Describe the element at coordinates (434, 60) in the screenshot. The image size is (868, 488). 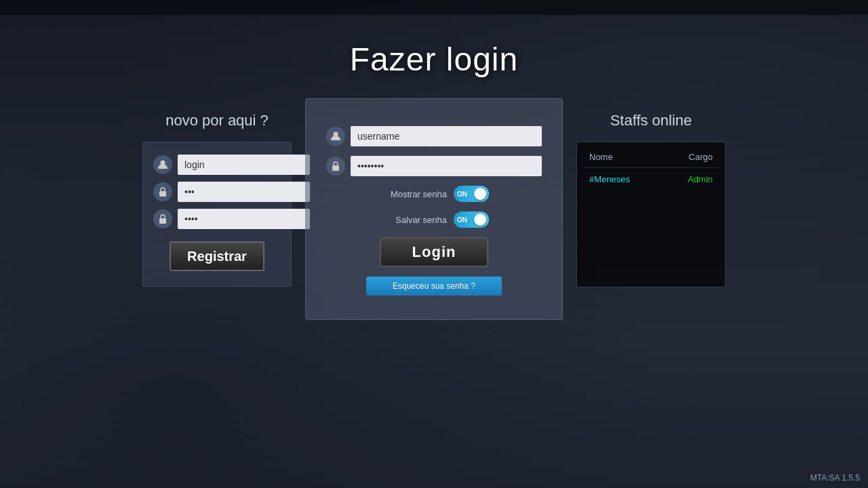
I see `page-title: Fazer login` at that location.